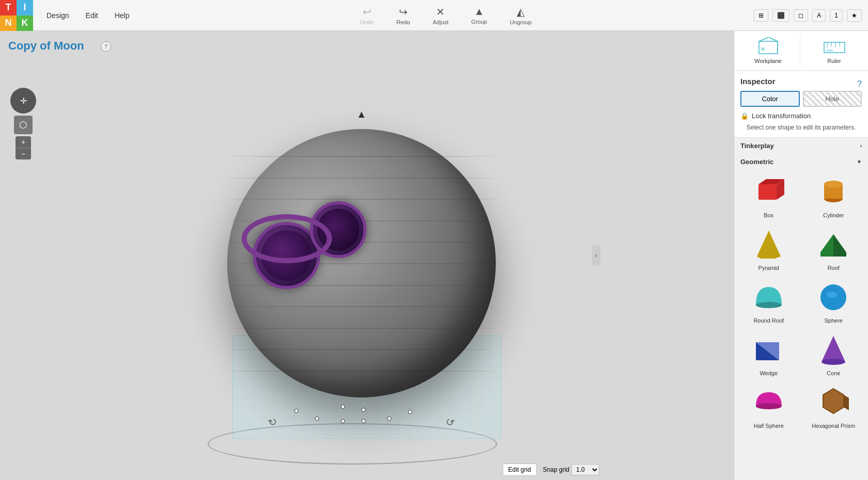  I want to click on undo-button: ↩ Undo, so click(367, 15).